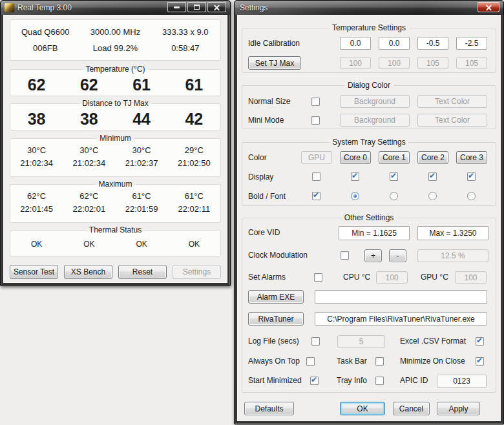 The height and width of the screenshot is (425, 504). What do you see at coordinates (217, 7) in the screenshot?
I see `close-button` at bounding box center [217, 7].